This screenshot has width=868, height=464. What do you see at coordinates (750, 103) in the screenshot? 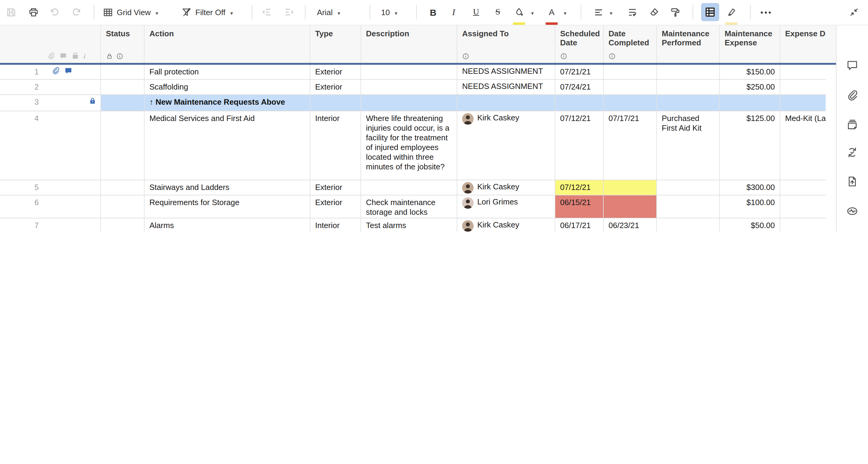
I see `cell-maintenance-expense` at bounding box center [750, 103].